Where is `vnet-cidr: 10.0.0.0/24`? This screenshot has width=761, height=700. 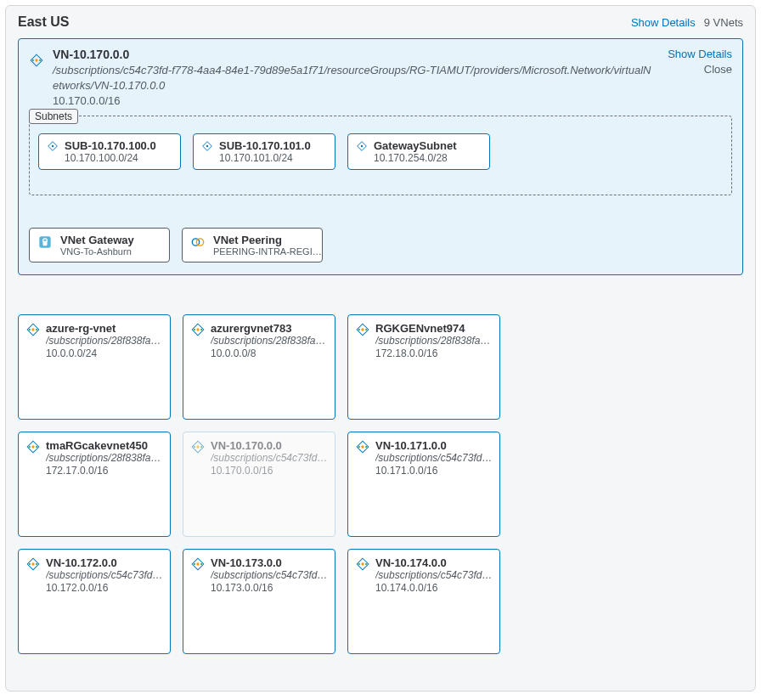
vnet-cidr: 10.0.0.0/24 is located at coordinates (104, 353).